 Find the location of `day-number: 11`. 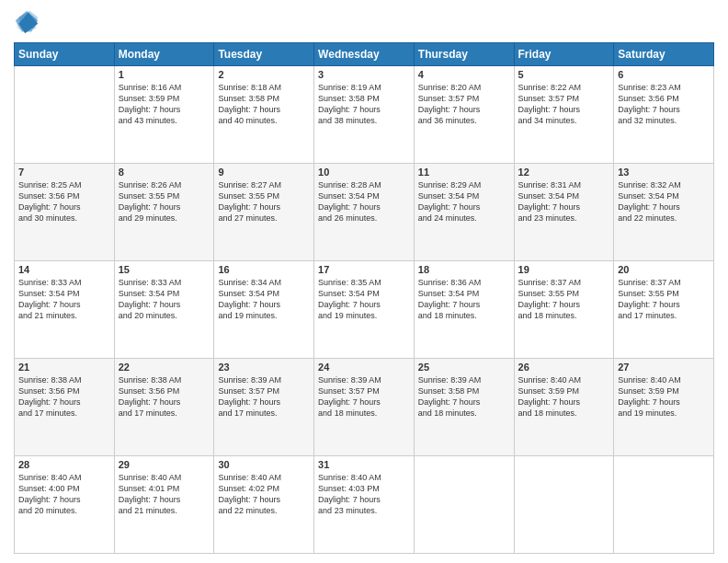

day-number: 11 is located at coordinates (464, 172).